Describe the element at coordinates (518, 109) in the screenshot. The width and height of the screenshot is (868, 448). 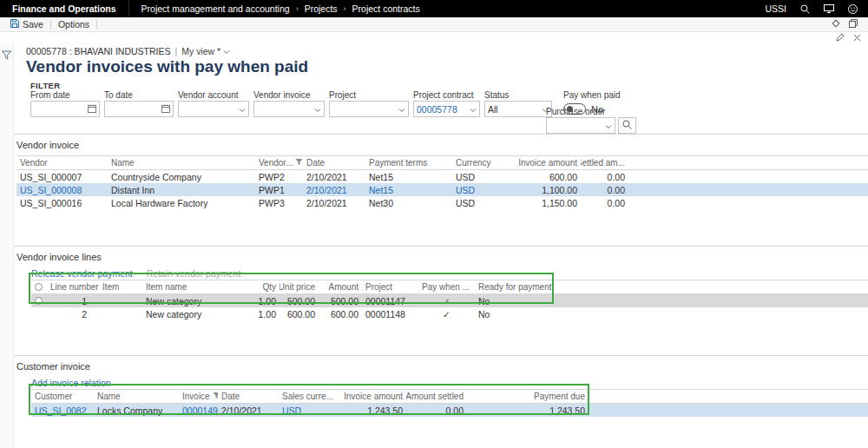
I see `status-select: All` at that location.